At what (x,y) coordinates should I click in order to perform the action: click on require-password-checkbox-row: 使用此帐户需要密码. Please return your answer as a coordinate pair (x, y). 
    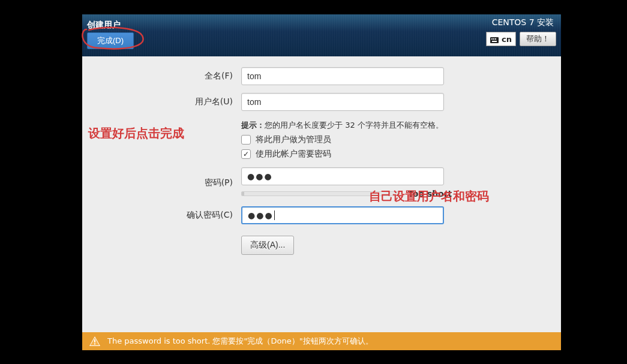
    Looking at the image, I should click on (286, 154).